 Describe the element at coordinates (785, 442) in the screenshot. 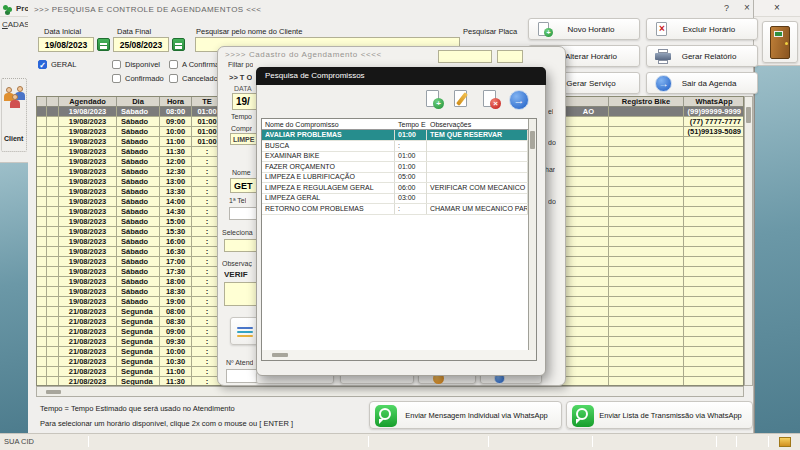

I see `status-mini-icon` at that location.